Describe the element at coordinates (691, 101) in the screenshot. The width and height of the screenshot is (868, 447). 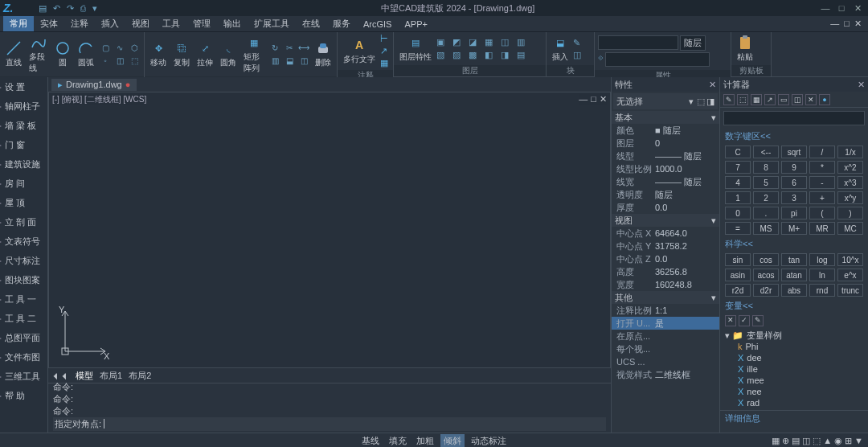
I see `dropdown-icon: ▾` at that location.